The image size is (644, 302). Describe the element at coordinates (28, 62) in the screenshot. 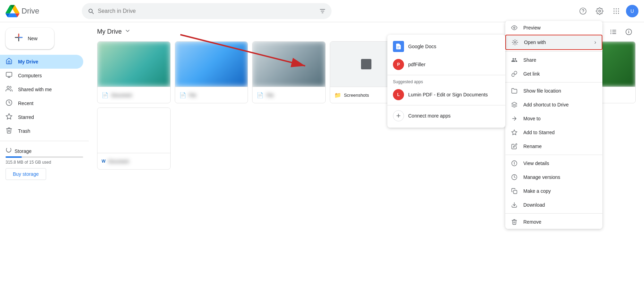

I see `sidebar-item-label: My Drive` at that location.